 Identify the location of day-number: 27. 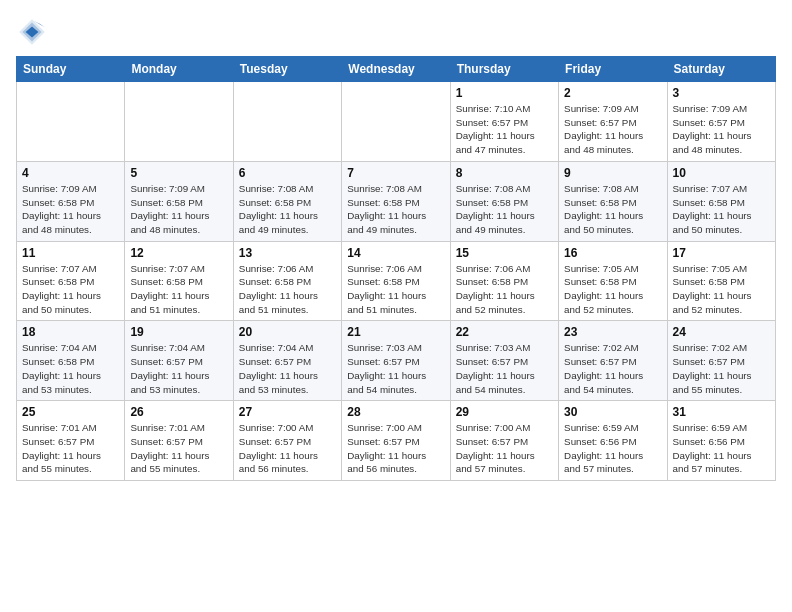
(288, 412).